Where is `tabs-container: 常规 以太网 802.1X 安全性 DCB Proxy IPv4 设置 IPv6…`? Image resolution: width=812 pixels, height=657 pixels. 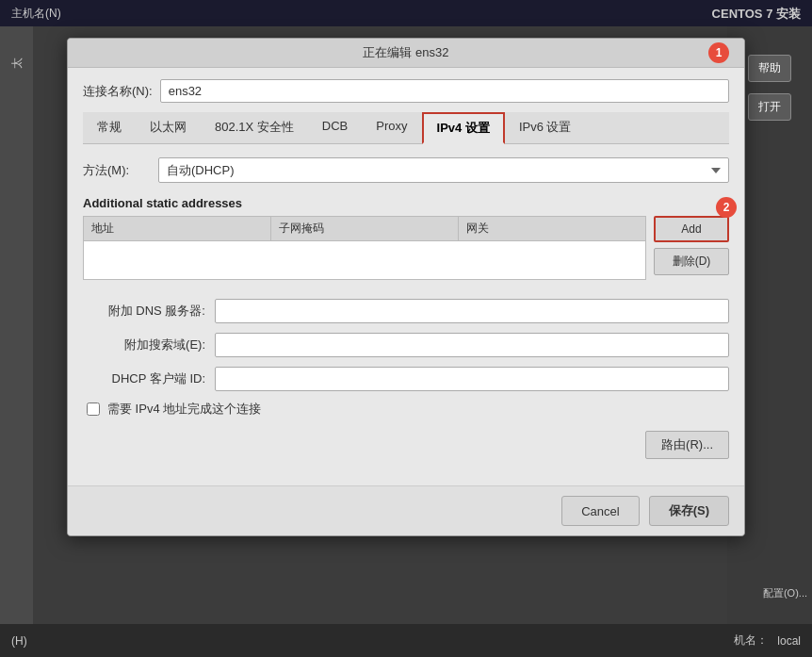
tabs-container: 常规 以太网 802.1X 安全性 DCB Proxy IPv4 设置 IPv6… is located at coordinates (406, 128).